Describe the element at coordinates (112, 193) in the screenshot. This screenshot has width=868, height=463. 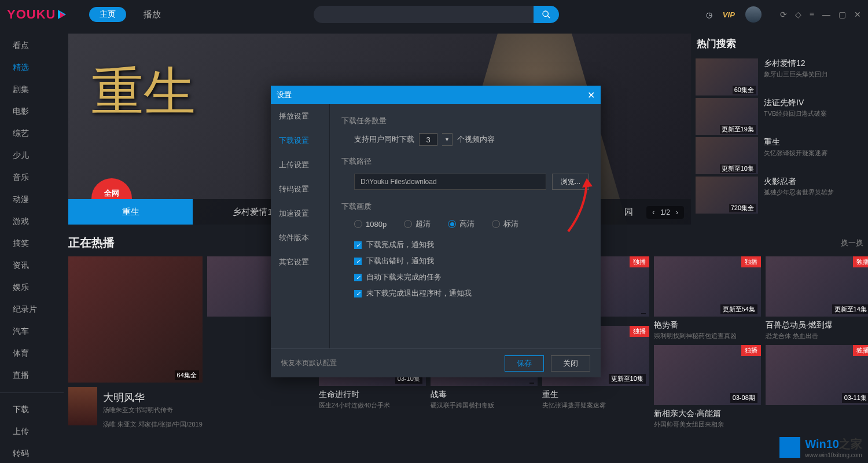
I see `badge-line1: 全网` at that location.